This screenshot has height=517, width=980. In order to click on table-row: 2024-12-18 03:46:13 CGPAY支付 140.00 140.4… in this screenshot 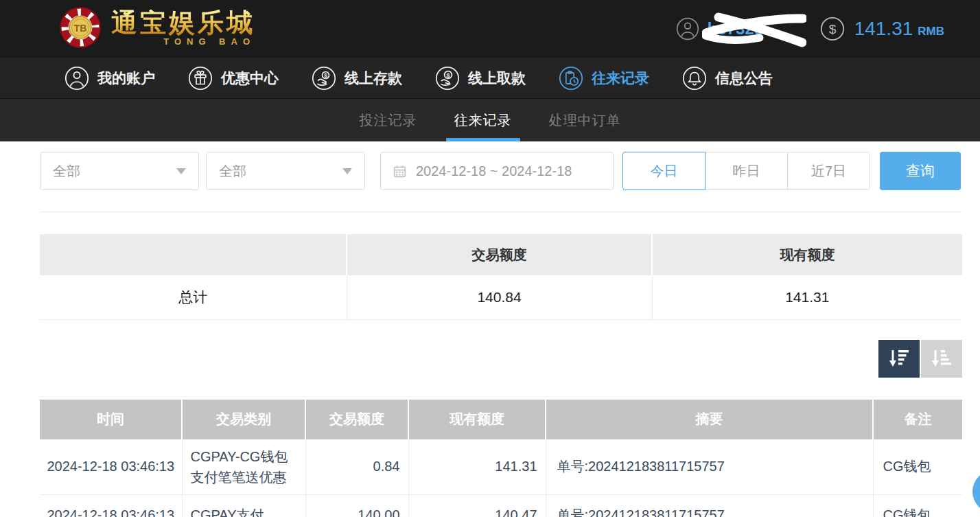, I will do `click(501, 505)`.